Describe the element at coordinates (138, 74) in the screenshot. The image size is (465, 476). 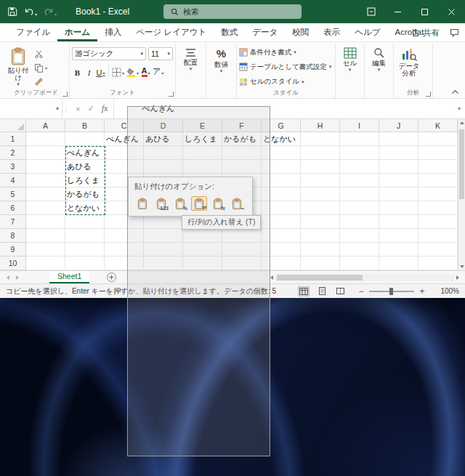
I see `fill-color-dropdown-arrow: ▾` at that location.